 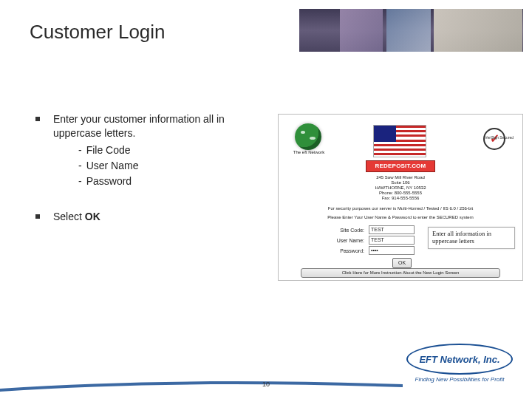 I want to click on addr-line: Phone: 800-555-5555, so click(x=400, y=194).